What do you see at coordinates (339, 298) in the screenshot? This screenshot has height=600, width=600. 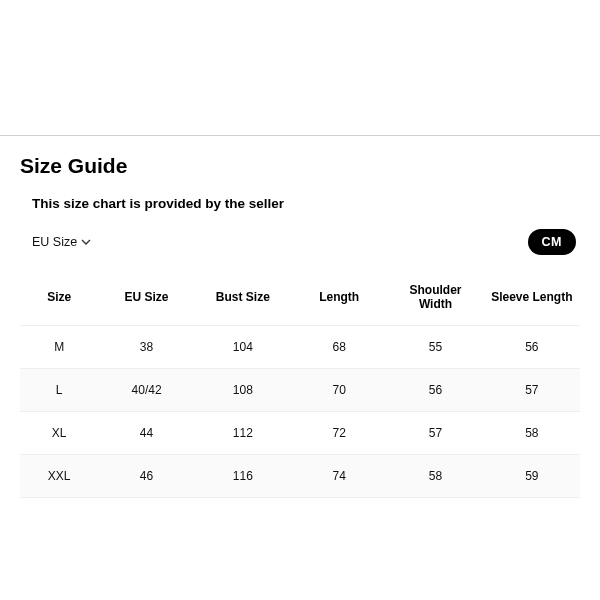 I see `col-length: Length` at bounding box center [339, 298].